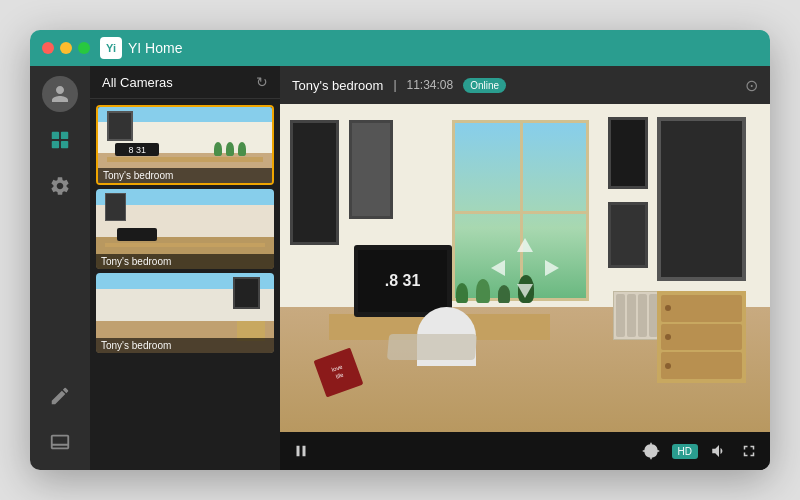 This screenshot has height=500, width=800. What do you see at coordinates (525, 451) in the screenshot?
I see `video-controls: HD` at bounding box center [525, 451].